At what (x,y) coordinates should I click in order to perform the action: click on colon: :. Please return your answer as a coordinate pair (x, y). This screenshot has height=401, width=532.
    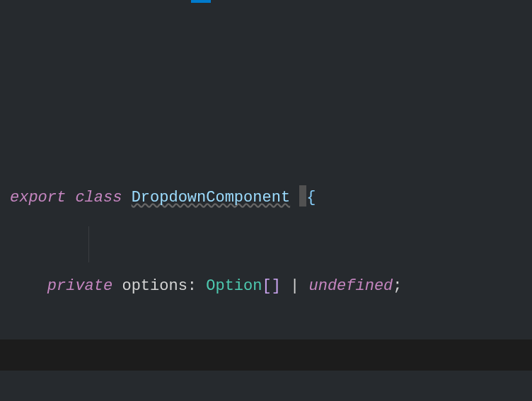
    Looking at the image, I should click on (192, 286).